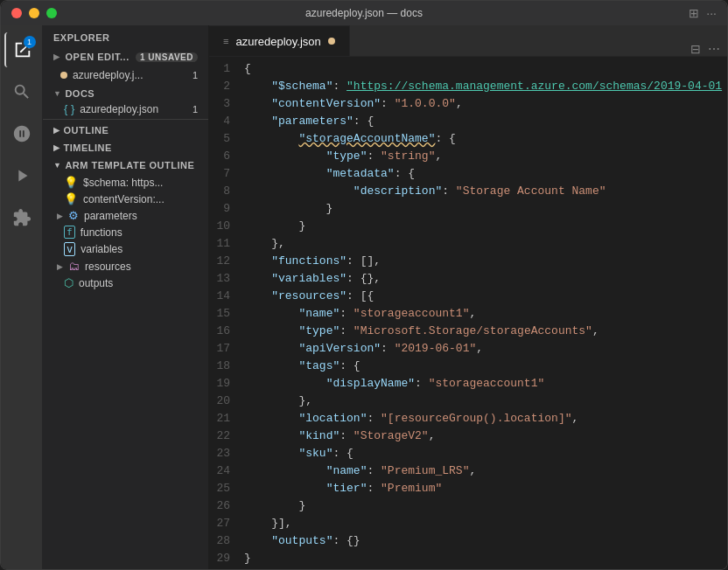 This screenshot has height=570, width=728. I want to click on line-number: 11, so click(227, 244).